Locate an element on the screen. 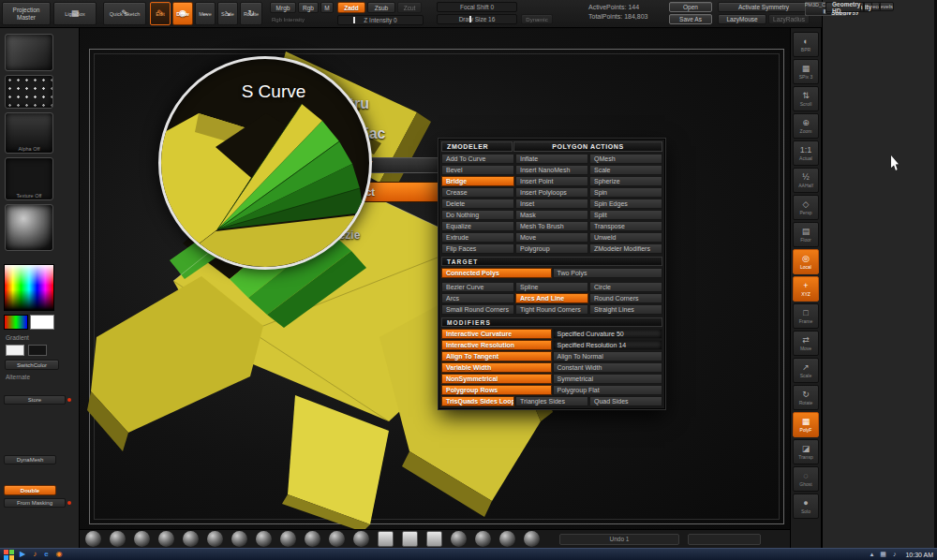 The image size is (937, 560). texture-thumbnail: Texture Off is located at coordinates (29, 179).